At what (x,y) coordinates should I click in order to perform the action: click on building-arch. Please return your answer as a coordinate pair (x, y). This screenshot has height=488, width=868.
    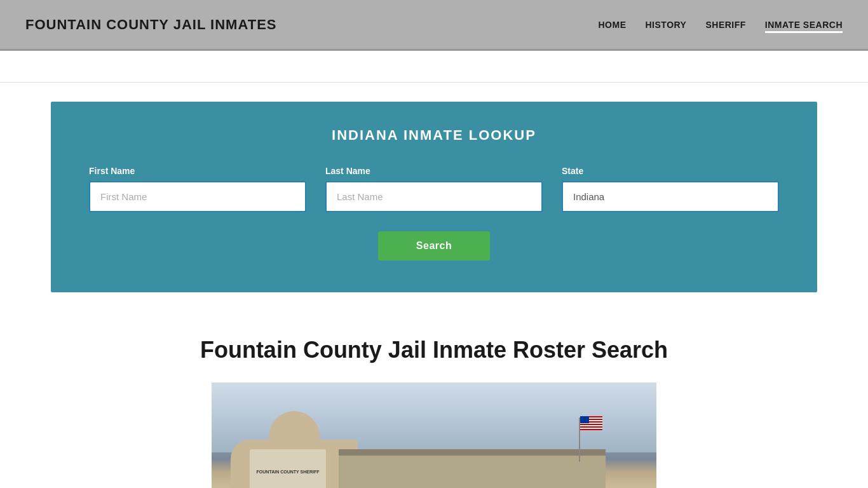
    Looking at the image, I should click on (294, 427).